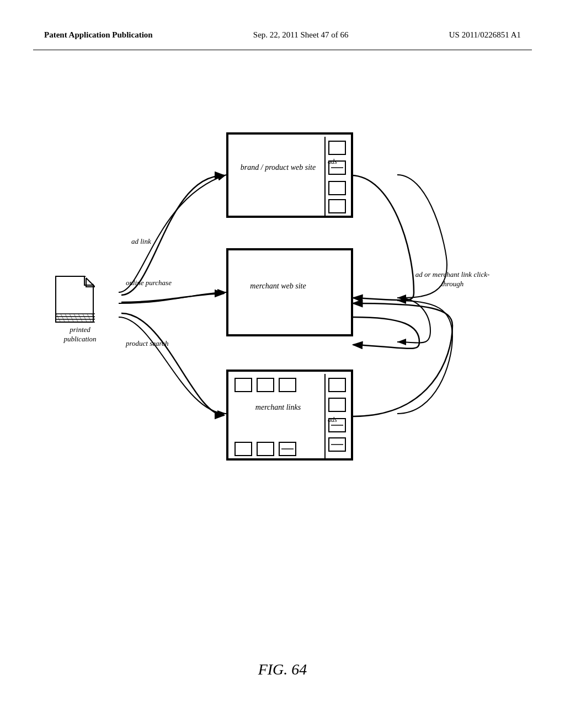 The width and height of the screenshot is (565, 728). What do you see at coordinates (485, 35) in the screenshot?
I see `patent-number: US 2011/0226851 A1` at bounding box center [485, 35].